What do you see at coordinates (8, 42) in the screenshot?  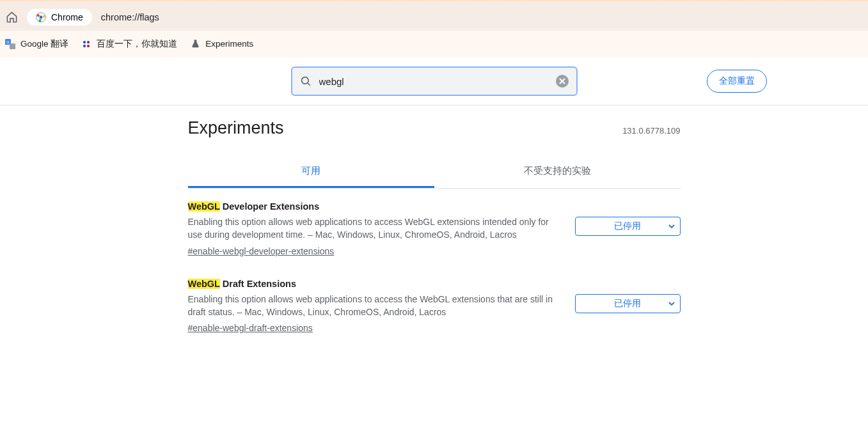 I see `svg-text: G` at bounding box center [8, 42].